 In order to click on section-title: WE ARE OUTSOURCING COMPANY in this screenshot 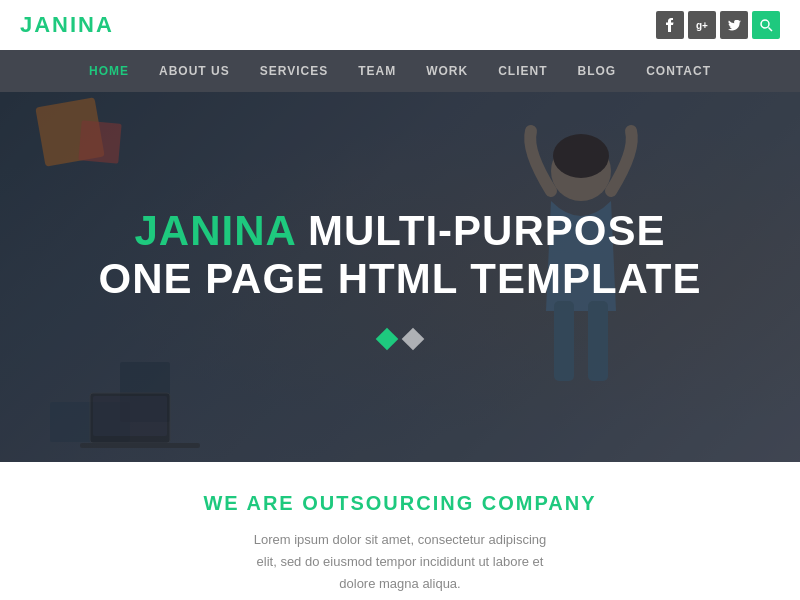, I will do `click(400, 504)`.